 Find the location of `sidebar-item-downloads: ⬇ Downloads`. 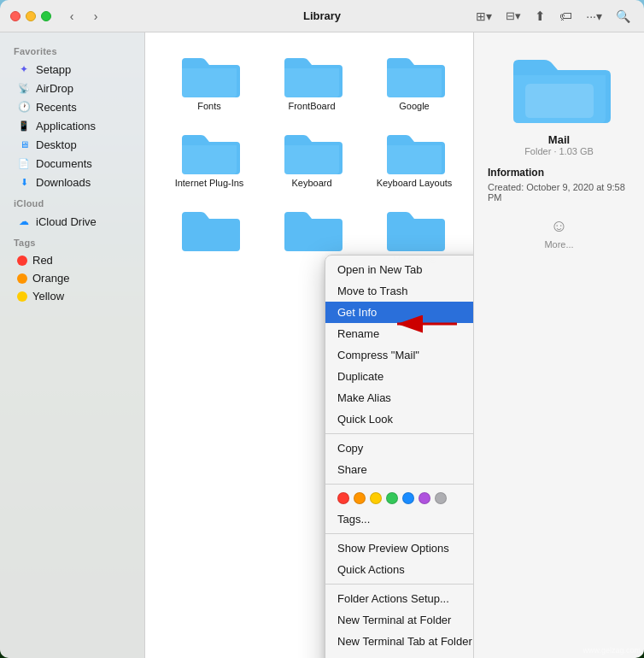

sidebar-item-downloads: ⬇ Downloads is located at coordinates (72, 182).